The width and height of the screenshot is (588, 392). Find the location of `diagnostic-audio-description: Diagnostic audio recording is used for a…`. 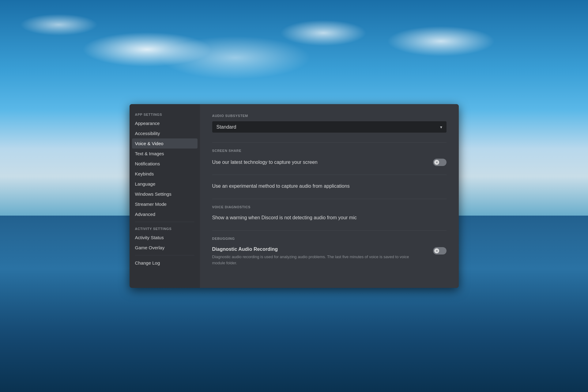

diagnostic-audio-description: Diagnostic audio recording is used for a… is located at coordinates (316, 260).